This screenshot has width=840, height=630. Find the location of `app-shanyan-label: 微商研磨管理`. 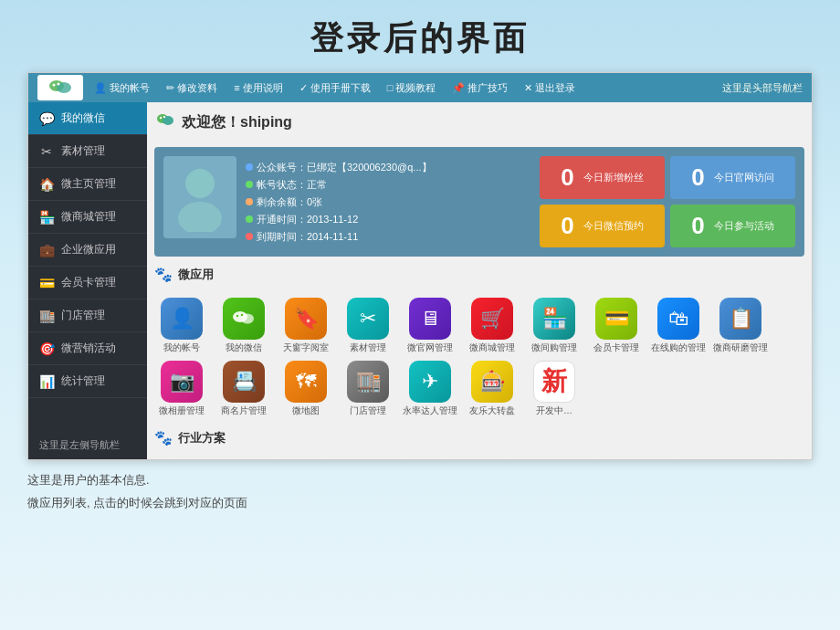

app-shanyan-label: 微商研磨管理 is located at coordinates (740, 348).